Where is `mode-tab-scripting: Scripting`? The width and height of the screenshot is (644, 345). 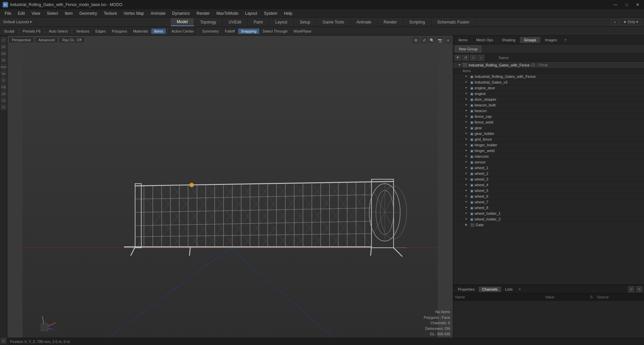
mode-tab-scripting: Scripting is located at coordinates (417, 22).